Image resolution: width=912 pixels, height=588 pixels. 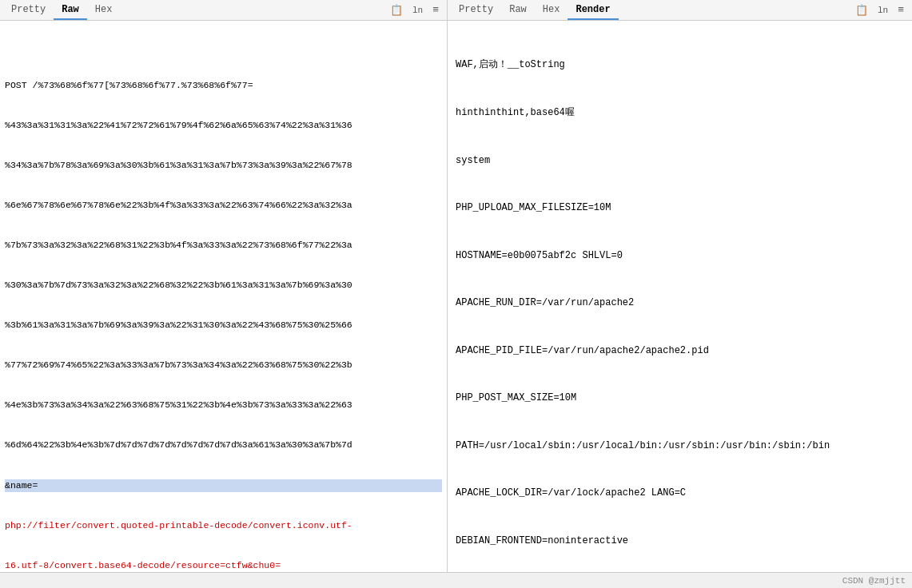 What do you see at coordinates (679, 10) in the screenshot?
I see `right-tab-bar: Pretty Raw Hex Render 📋 ln ≡` at bounding box center [679, 10].